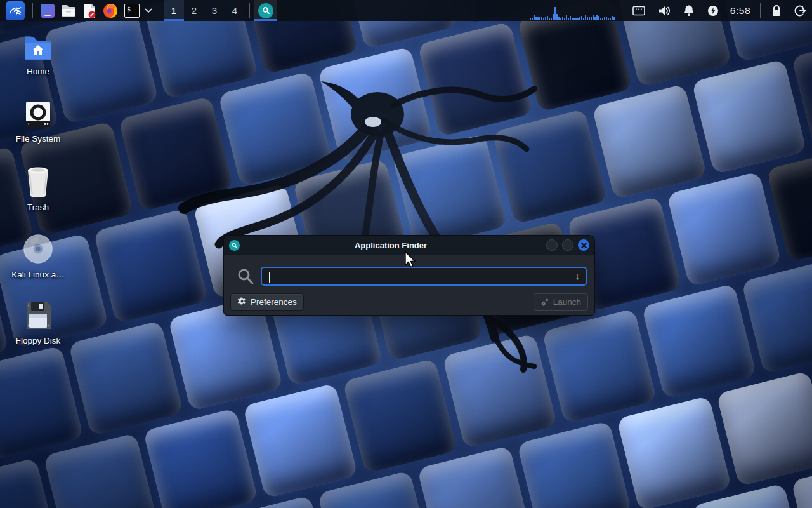 The image size is (812, 508). What do you see at coordinates (246, 276) in the screenshot?
I see `search-icon` at bounding box center [246, 276].